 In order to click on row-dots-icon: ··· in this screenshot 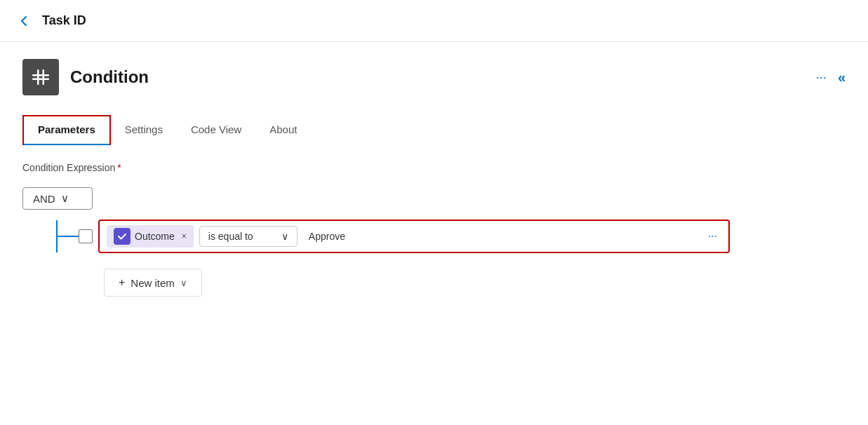, I will do `click(713, 236)`.